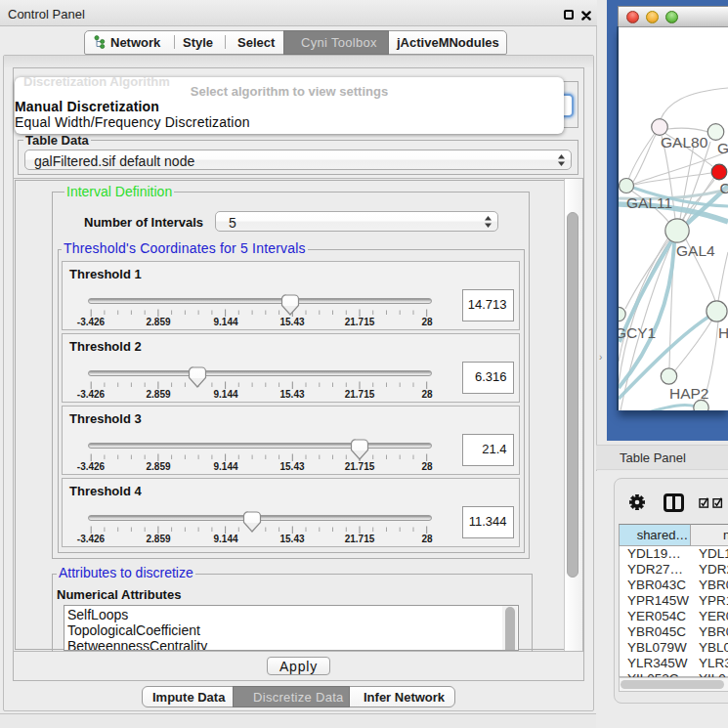 The height and width of the screenshot is (728, 728). Describe the element at coordinates (724, 188) in the screenshot. I see `svg-text: C` at that location.